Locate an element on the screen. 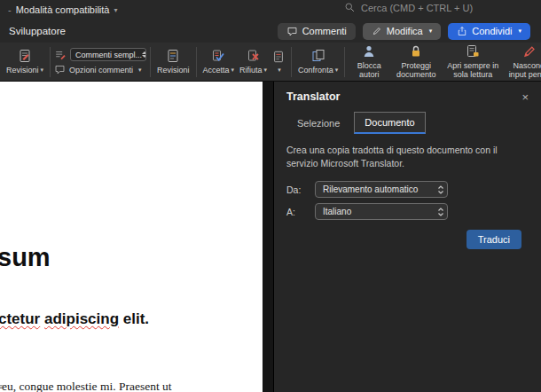 The width and height of the screenshot is (541, 392). titlebar: - Modalità compatibilità ▾ is located at coordinates (270, 10).